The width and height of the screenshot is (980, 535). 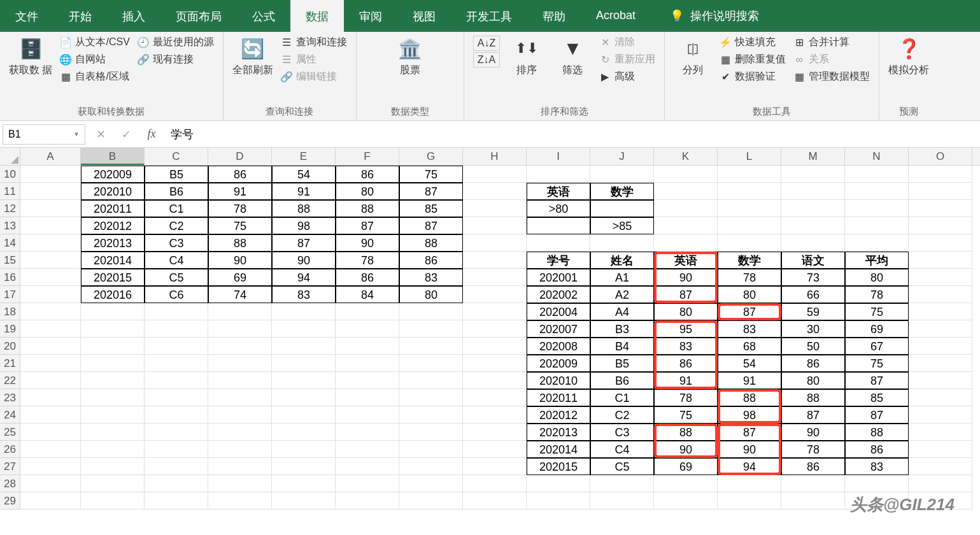 I want to click on cell: C3, so click(x=176, y=243).